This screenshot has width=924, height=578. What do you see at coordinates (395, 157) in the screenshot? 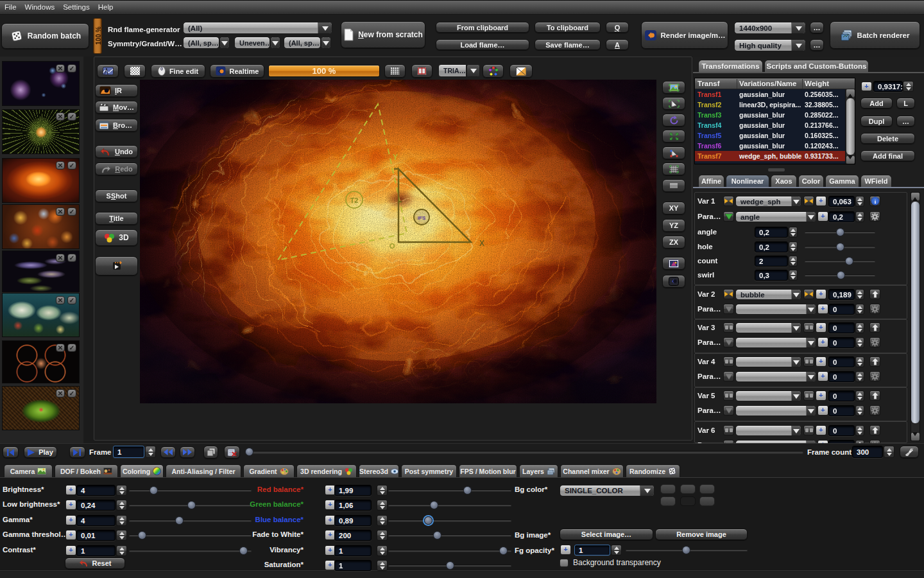
I see `svg-text: Y` at bounding box center [395, 157].